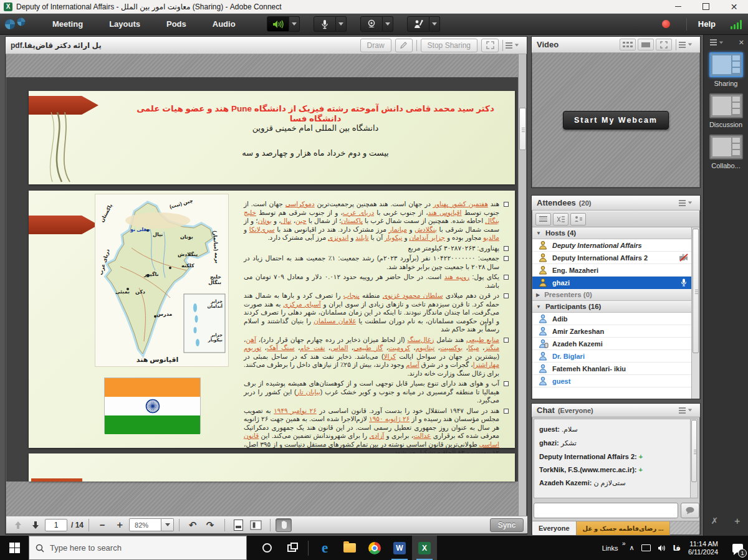 The image size is (748, 560). I want to click on hand-tool-button, so click(284, 525).